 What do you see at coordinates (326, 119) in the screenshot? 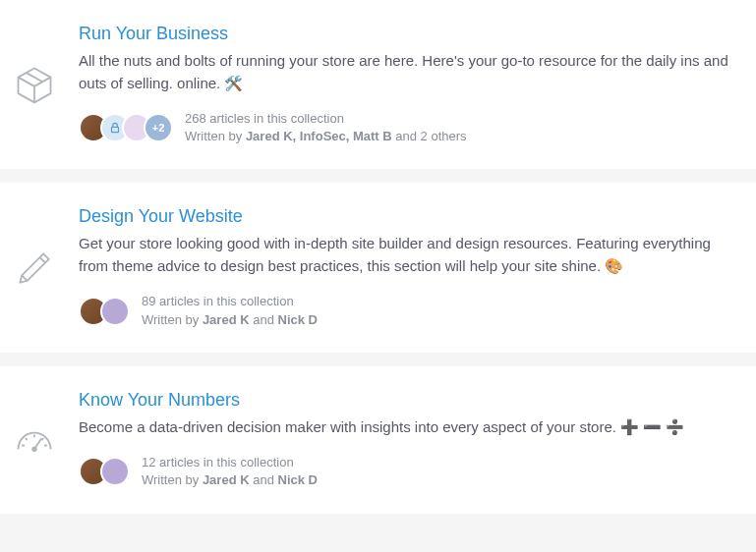
I see `article-count: 268 articles in this collection` at bounding box center [326, 119].